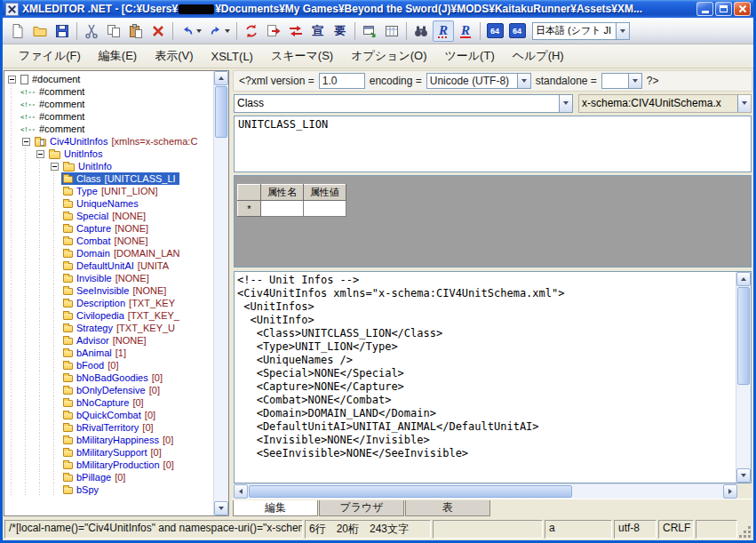 The image size is (756, 543). I want to click on tree-item-bNoBadGoodies: bNoBadGoodies [0], so click(108, 378).